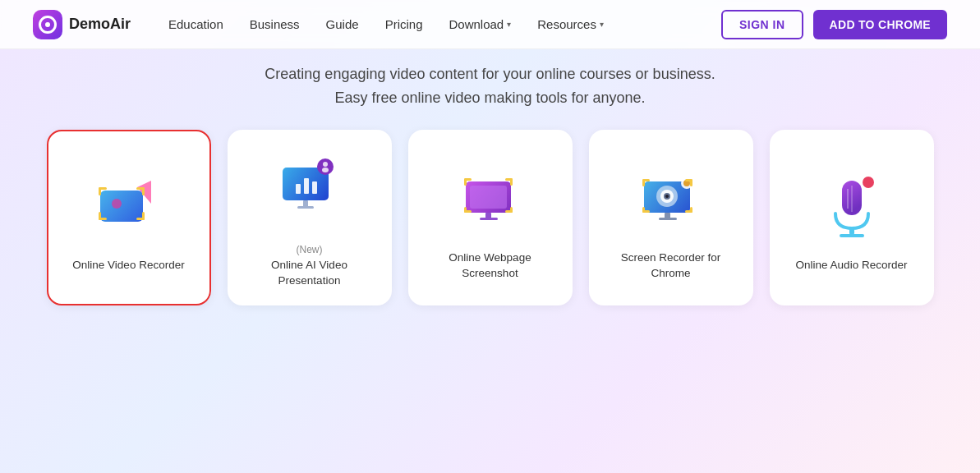 This screenshot has height=473, width=980. What do you see at coordinates (310, 266) in the screenshot?
I see `card-label: (New) Online AI Video Presentation` at bounding box center [310, 266].